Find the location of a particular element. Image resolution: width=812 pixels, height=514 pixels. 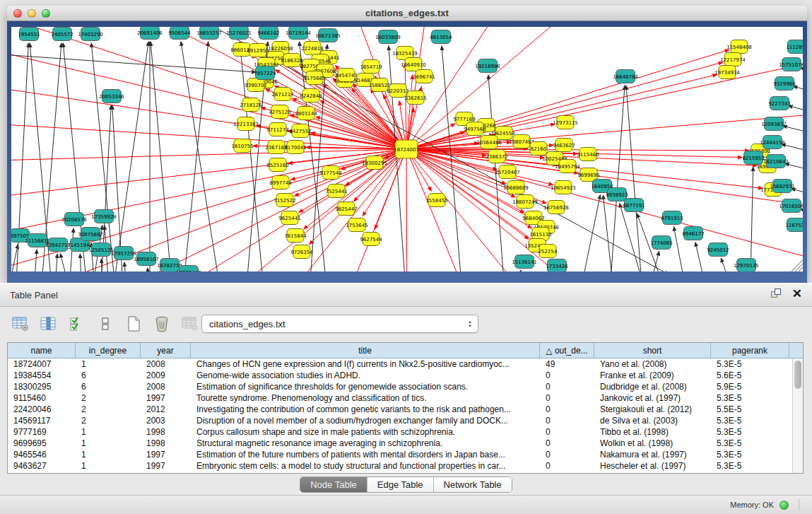

network-node: 20053346 is located at coordinates (112, 96).